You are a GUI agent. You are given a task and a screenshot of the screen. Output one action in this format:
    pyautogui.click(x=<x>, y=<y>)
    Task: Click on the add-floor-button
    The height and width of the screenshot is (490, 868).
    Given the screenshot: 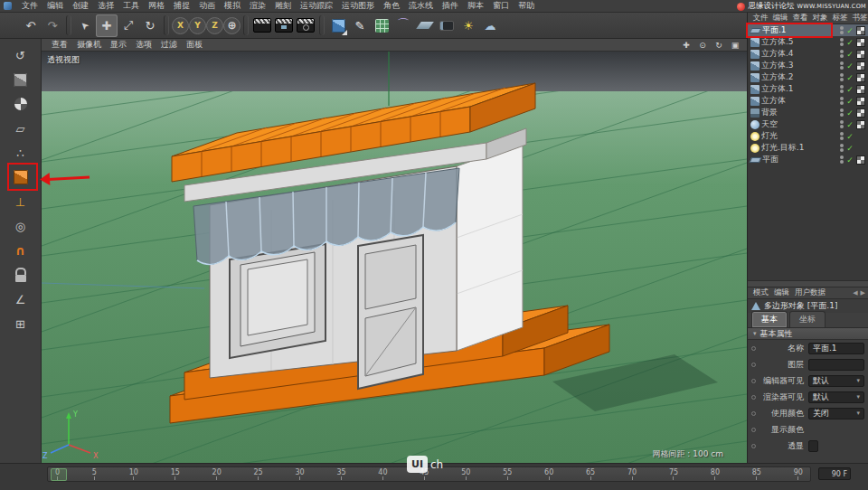 What is the action you would take?
    pyautogui.click(x=425, y=25)
    